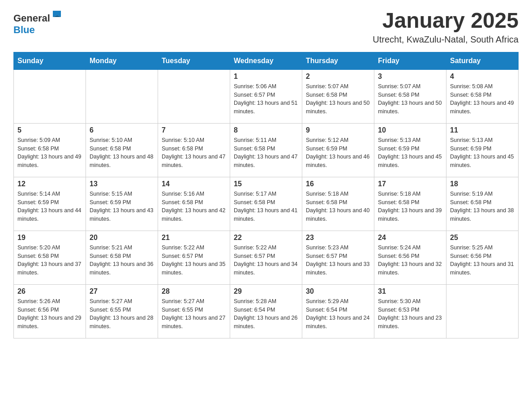 The width and height of the screenshot is (532, 411). I want to click on calendar-cell: 11Sunrise: 5:13 AM Sunset: 6:59 PM Dayli…, so click(483, 150).